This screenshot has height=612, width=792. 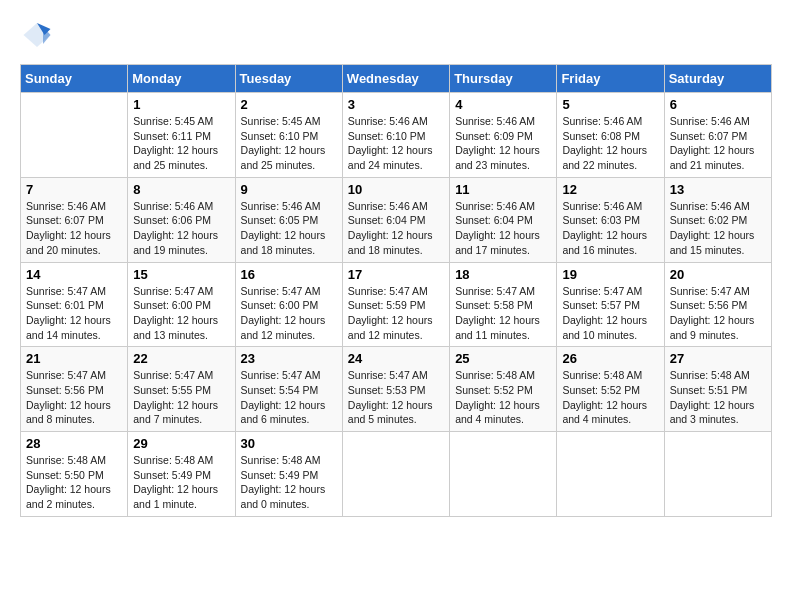 I want to click on day-info: Sunrise: 5:46 AM Sunset: 6:09 PM Dayligh…, so click(x=503, y=144).